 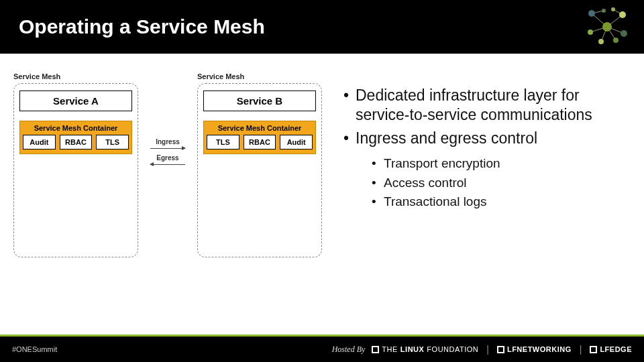 I want to click on logo-text: LFNETWORKING, so click(x=539, y=349).